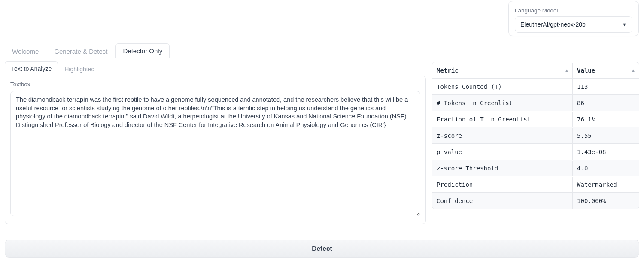  I want to click on metric-cell: Tokens Counted (T), so click(502, 87).